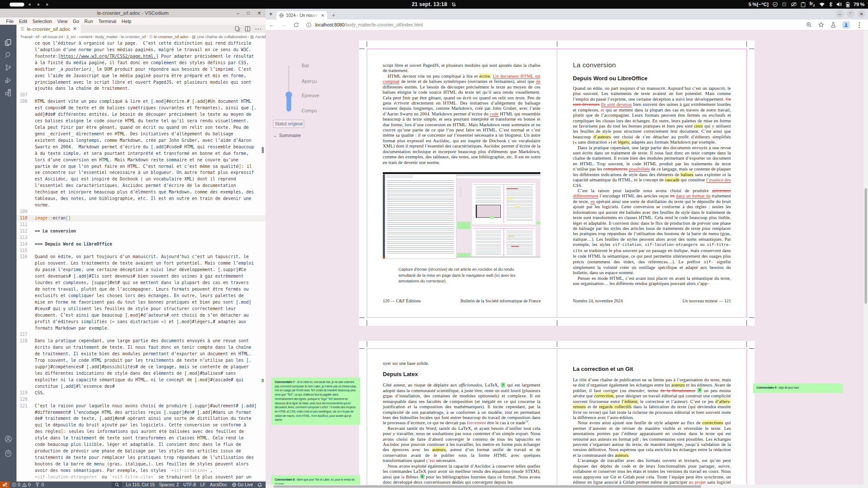  I want to click on browser-minimize-button: –, so click(840, 14).